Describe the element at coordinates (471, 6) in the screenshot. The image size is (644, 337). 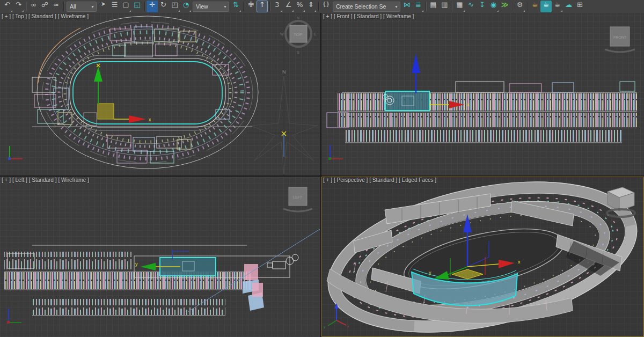
I see `curve-editor-icon: ∿` at that location.